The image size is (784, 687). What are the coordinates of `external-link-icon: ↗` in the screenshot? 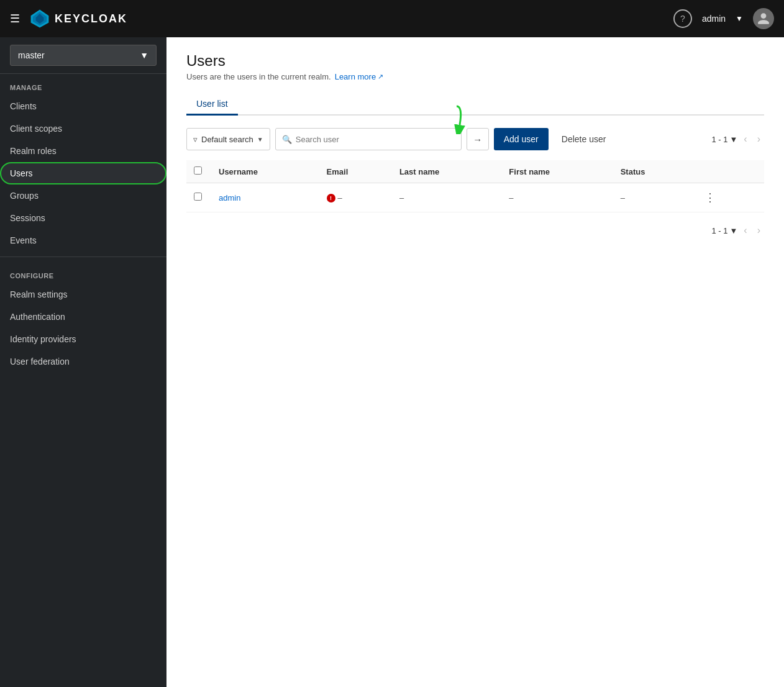 It's located at (380, 77).